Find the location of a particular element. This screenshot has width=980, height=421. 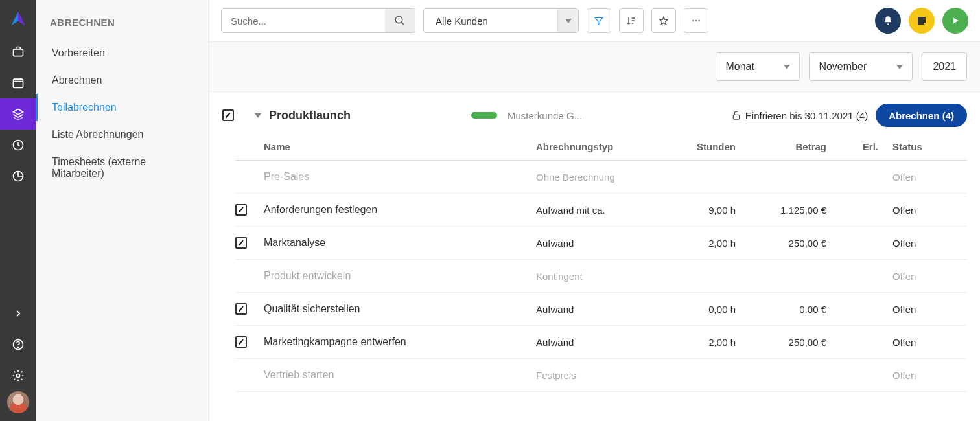

period-type-dropdown: Monat is located at coordinates (758, 67).